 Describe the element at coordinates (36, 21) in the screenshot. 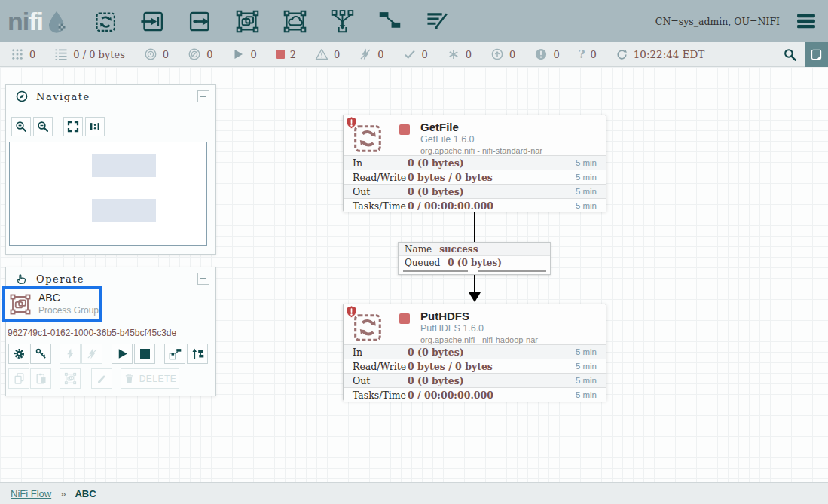

I see `logo-text-fi: fi` at that location.